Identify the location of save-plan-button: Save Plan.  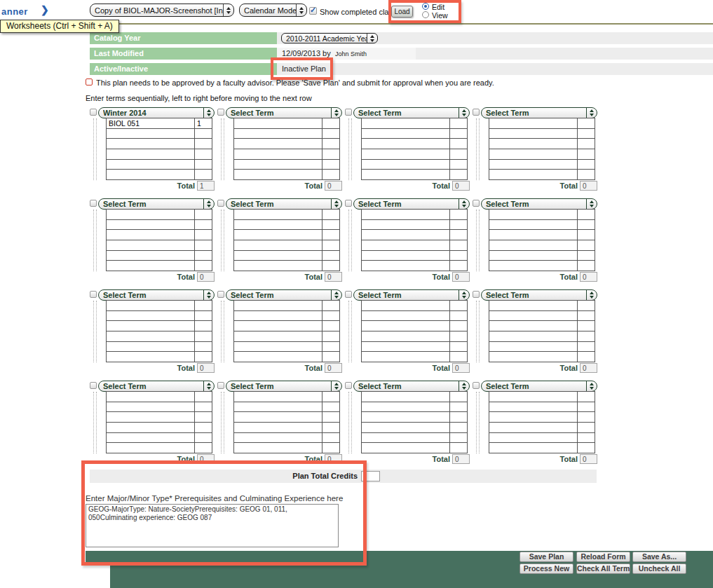
(547, 556).